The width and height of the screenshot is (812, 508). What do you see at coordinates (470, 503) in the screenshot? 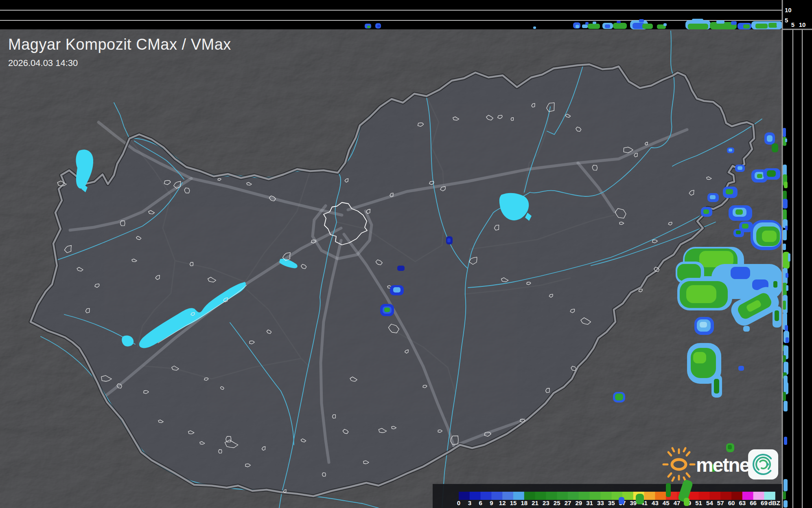
I see `colorbar-tick: 3` at bounding box center [470, 503].